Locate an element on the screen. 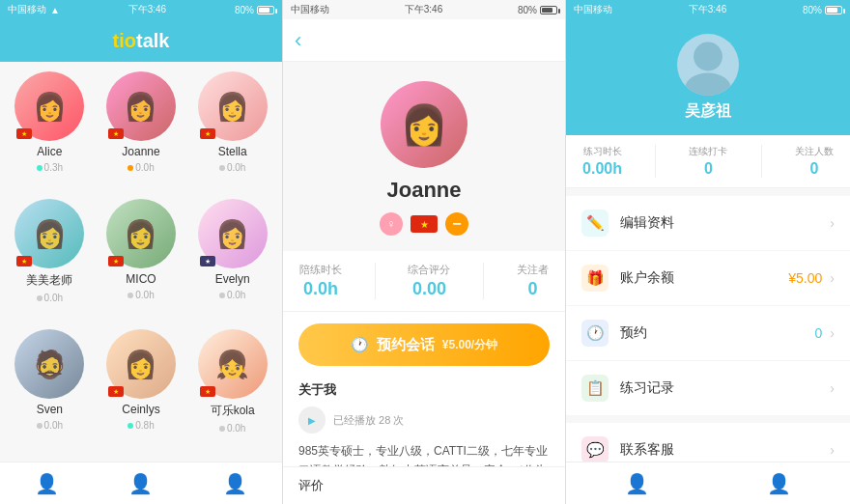 This screenshot has width=850, height=504. support-chevron: › is located at coordinates (833, 450).